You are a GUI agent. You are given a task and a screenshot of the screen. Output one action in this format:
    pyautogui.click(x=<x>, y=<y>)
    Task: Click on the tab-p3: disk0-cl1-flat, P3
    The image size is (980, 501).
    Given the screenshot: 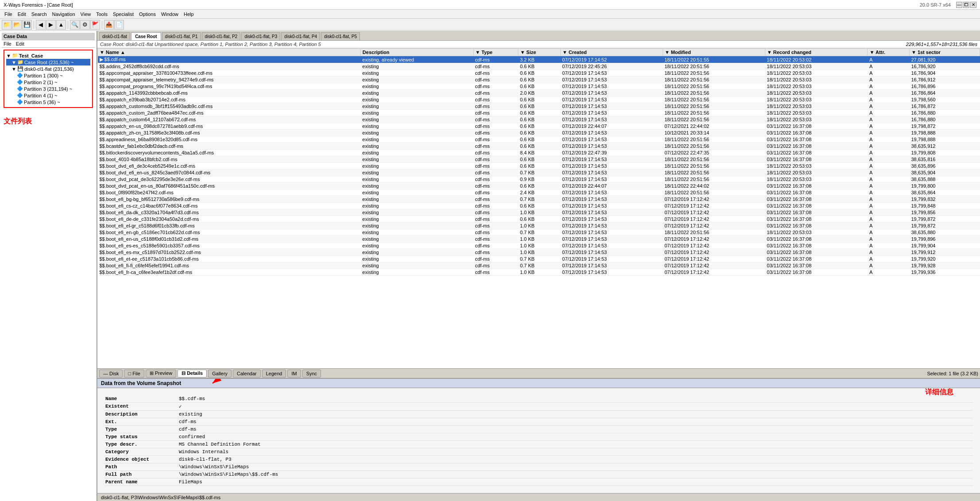 What is the action you would take?
    pyautogui.click(x=261, y=36)
    